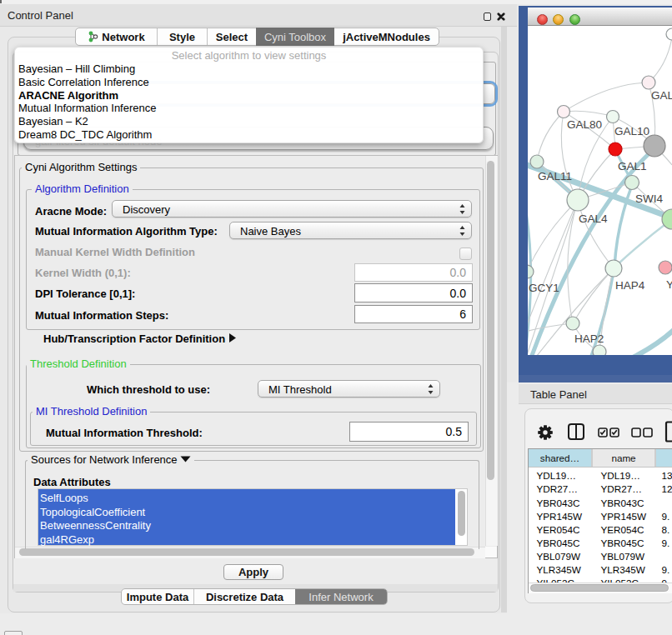 The width and height of the screenshot is (672, 635). Describe the element at coordinates (662, 95) in the screenshot. I see `svg-text: GAL7` at that location.